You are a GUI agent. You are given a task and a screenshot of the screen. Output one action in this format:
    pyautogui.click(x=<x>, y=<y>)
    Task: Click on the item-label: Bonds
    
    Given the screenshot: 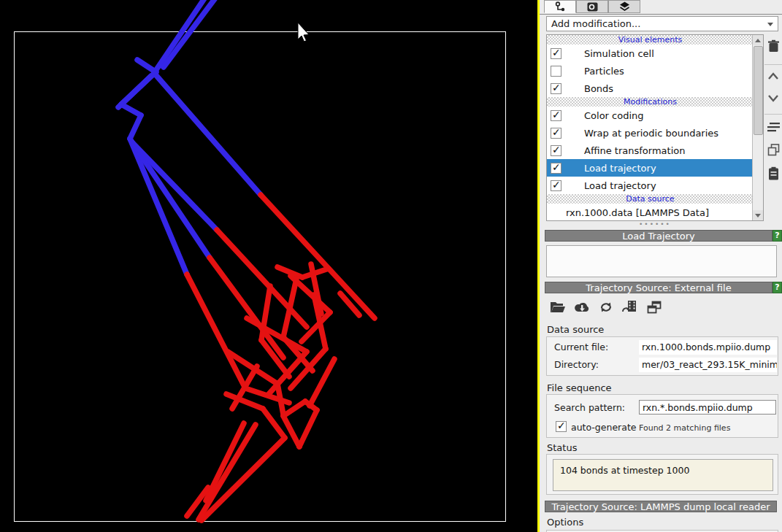 What is the action you would take?
    pyautogui.click(x=599, y=89)
    